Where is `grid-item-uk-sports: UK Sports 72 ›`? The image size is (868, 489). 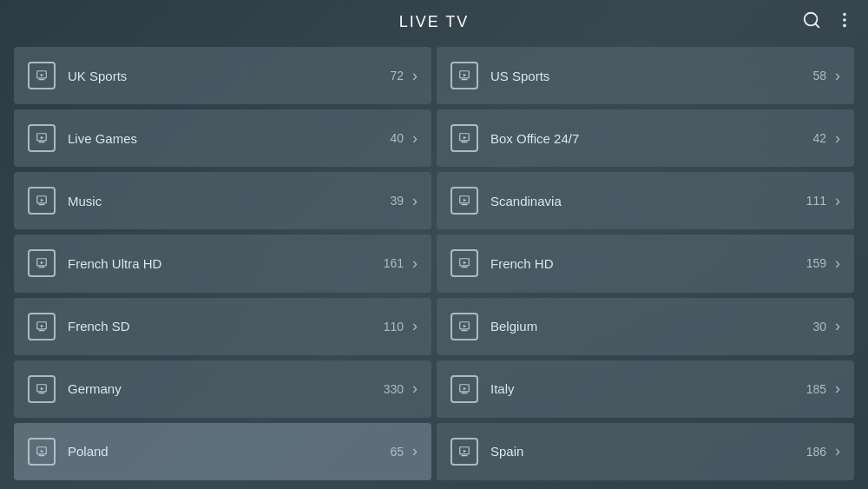 grid-item-uk-sports: UK Sports 72 › is located at coordinates (222, 76).